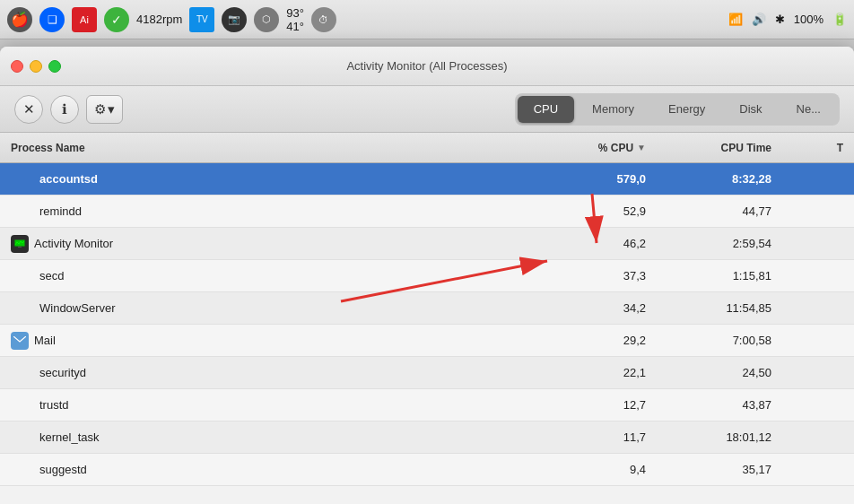  What do you see at coordinates (52, 20) in the screenshot?
I see `dropbox-icon: ❑` at bounding box center [52, 20].